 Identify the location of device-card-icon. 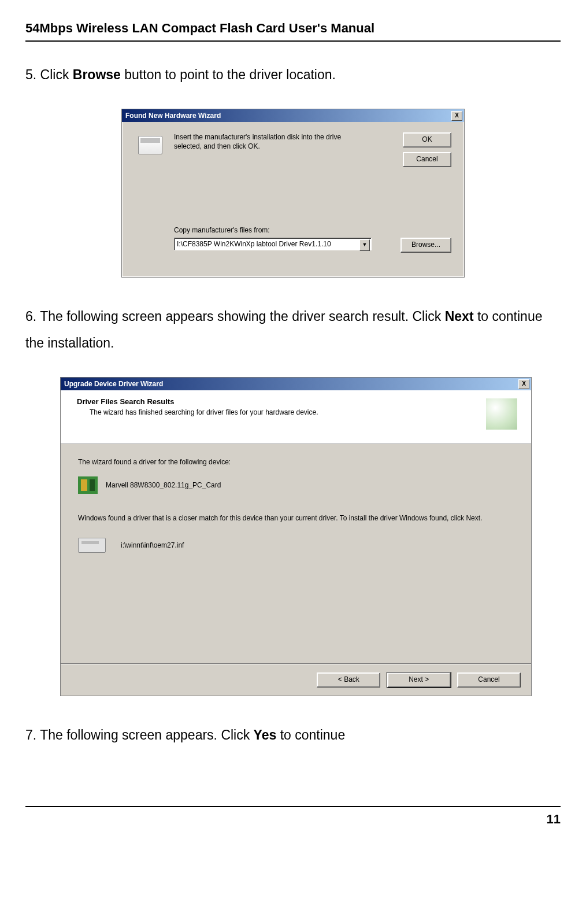
(88, 485).